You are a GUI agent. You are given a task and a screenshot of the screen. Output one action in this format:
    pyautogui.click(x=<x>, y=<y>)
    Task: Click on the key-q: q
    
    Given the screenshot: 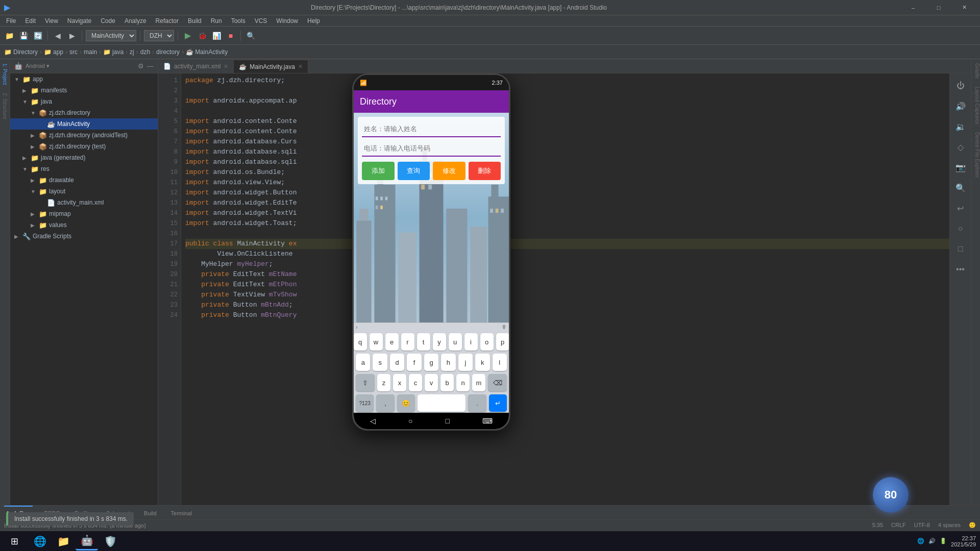 What is the action you would take?
    pyautogui.click(x=360, y=342)
    